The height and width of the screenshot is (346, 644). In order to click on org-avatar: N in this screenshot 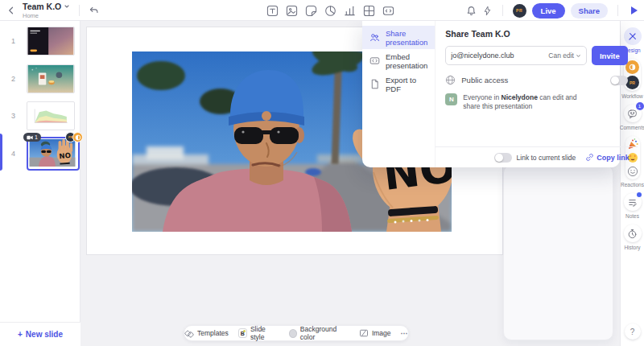, I will do `click(451, 100)`.